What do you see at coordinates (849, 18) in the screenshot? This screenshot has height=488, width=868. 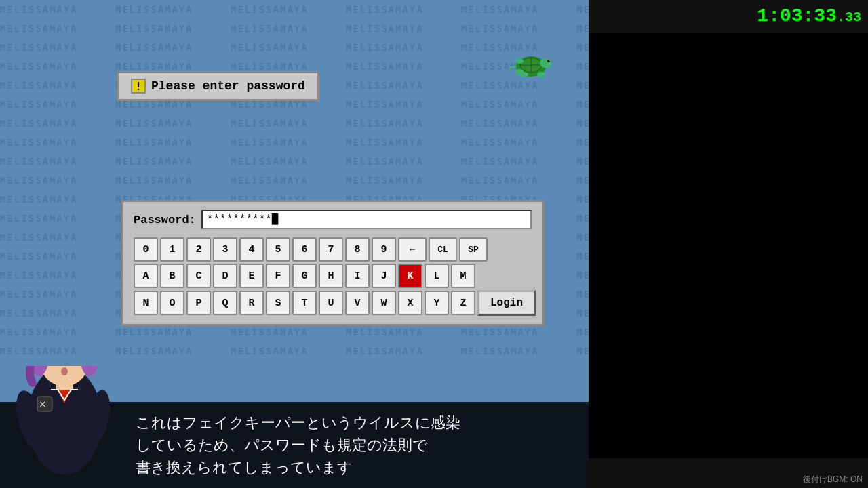 I see `timer-ms: .33` at bounding box center [849, 18].